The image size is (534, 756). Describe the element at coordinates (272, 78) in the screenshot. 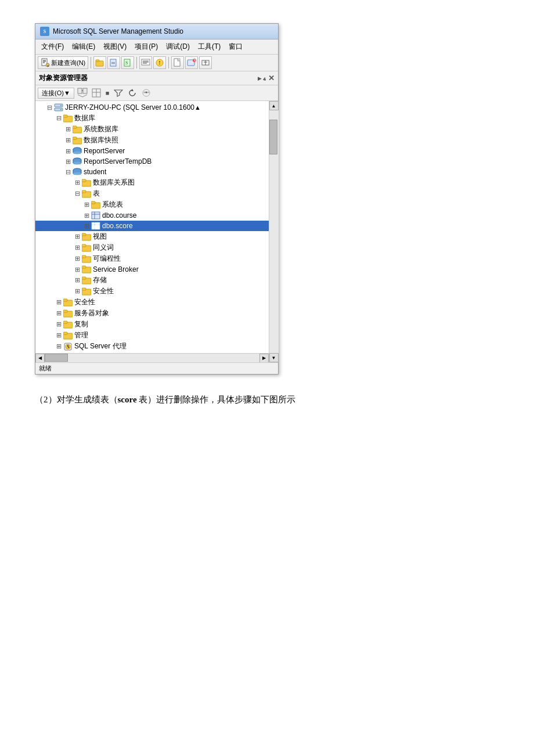

I see `close-icon: ✕` at that location.